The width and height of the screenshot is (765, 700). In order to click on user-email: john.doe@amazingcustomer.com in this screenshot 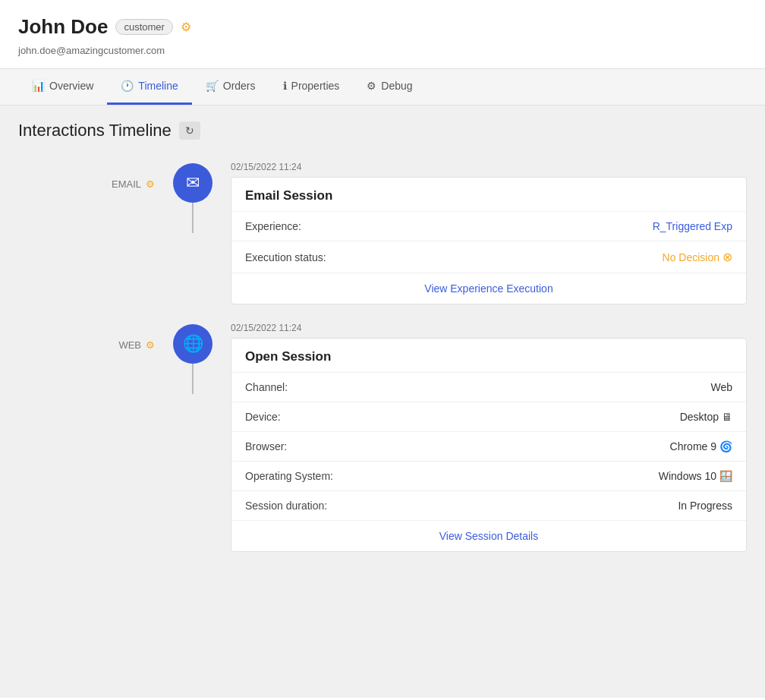, I will do `click(382, 50)`.